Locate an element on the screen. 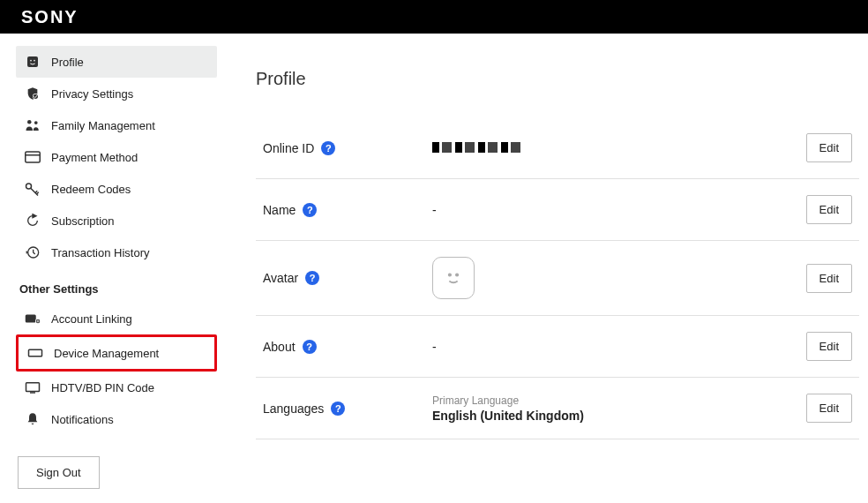  row-avatar: Avatar ? Edit is located at coordinates (557, 279).